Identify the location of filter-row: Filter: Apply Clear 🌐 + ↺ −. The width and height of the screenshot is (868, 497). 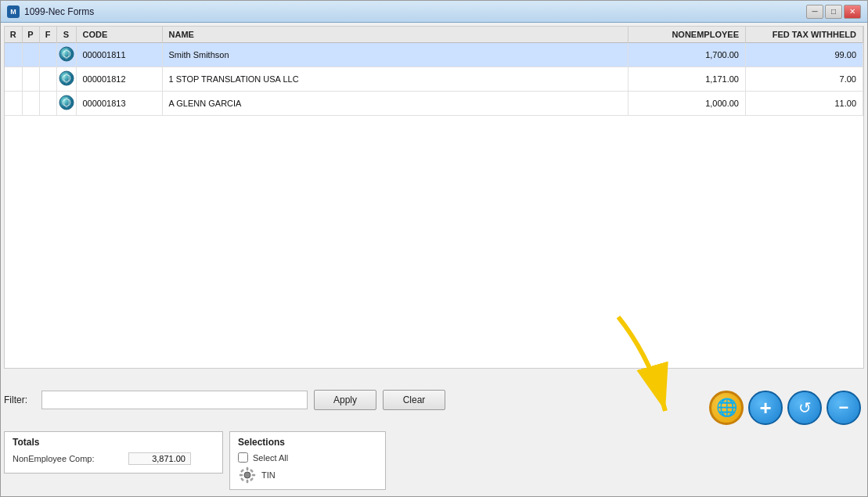
(434, 400).